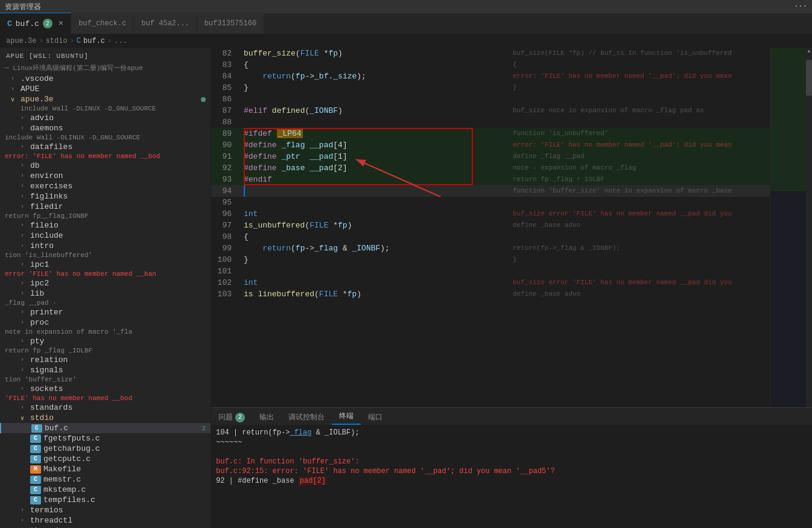 Image resolution: width=812 pixels, height=528 pixels. What do you see at coordinates (57, 428) in the screenshot?
I see `file-label: buf.c` at bounding box center [57, 428].